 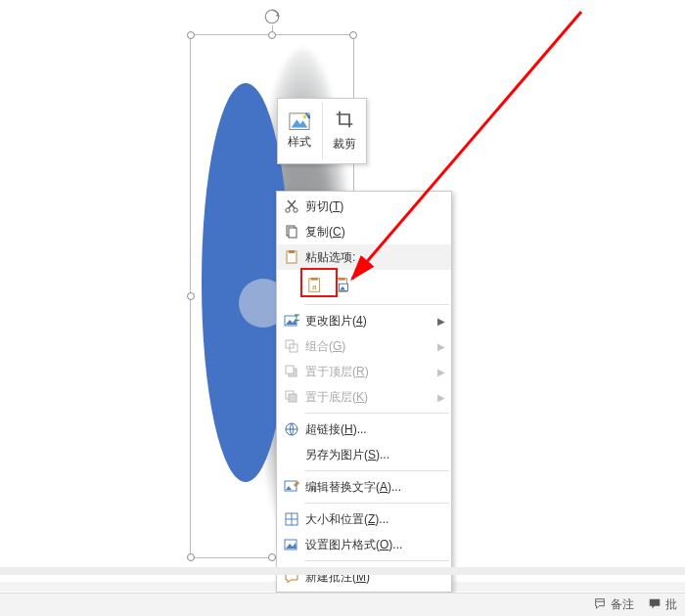 I want to click on menu-copy-label: 复制(C), so click(x=374, y=233).